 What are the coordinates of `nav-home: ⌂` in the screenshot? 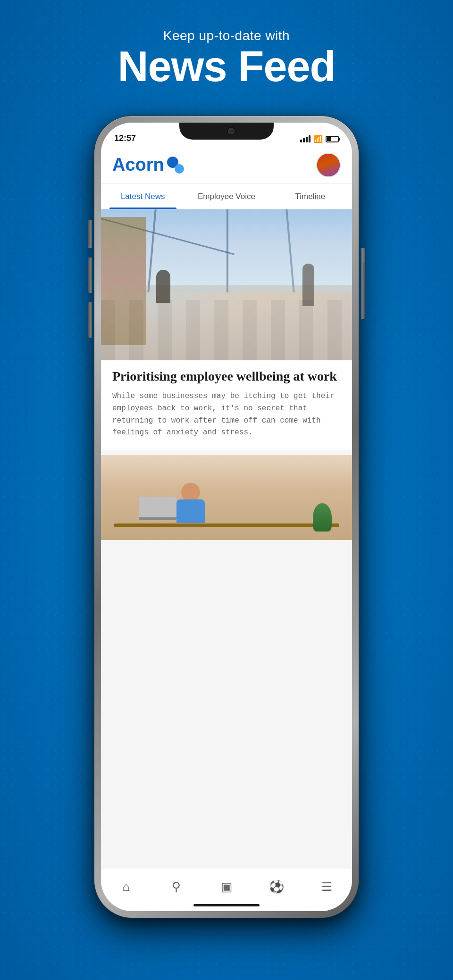 It's located at (126, 887).